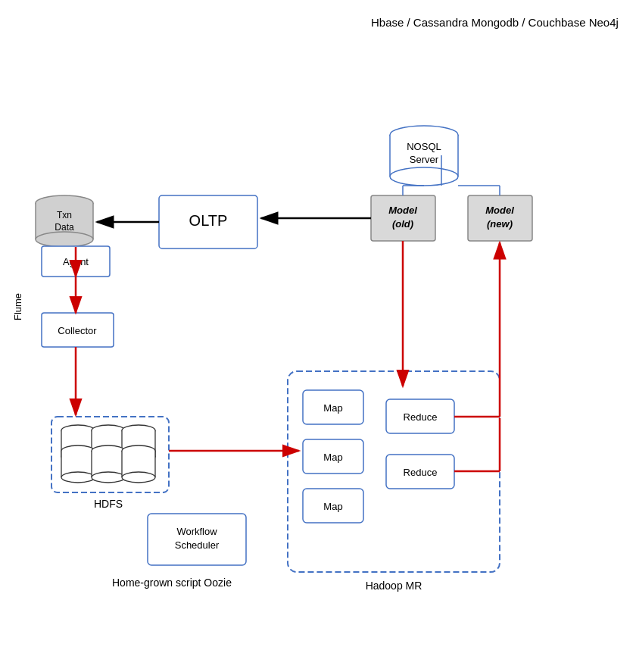  Describe the element at coordinates (209, 220) in the screenshot. I see `svg-text: OLTP` at that location.